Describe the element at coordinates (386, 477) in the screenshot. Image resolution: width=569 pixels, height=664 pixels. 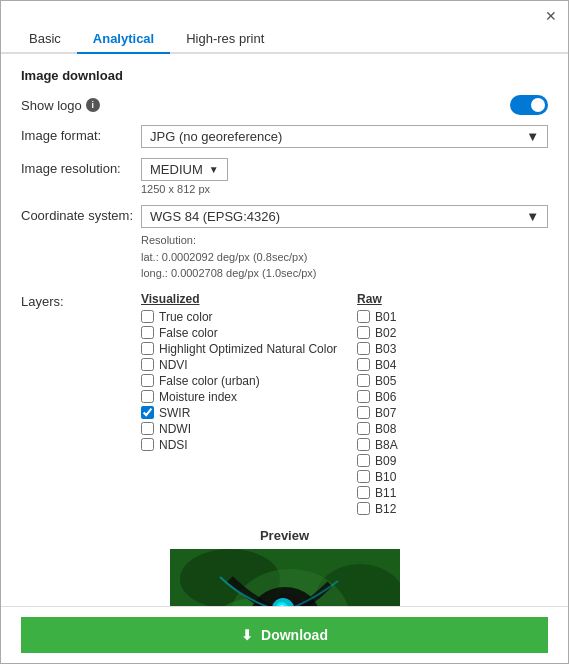
I see `layer-b10-label: B10` at that location.